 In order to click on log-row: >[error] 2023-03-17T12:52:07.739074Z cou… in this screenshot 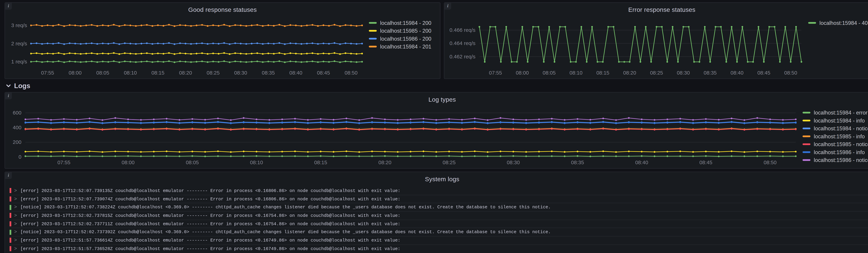, I will do `click(439, 199)`.